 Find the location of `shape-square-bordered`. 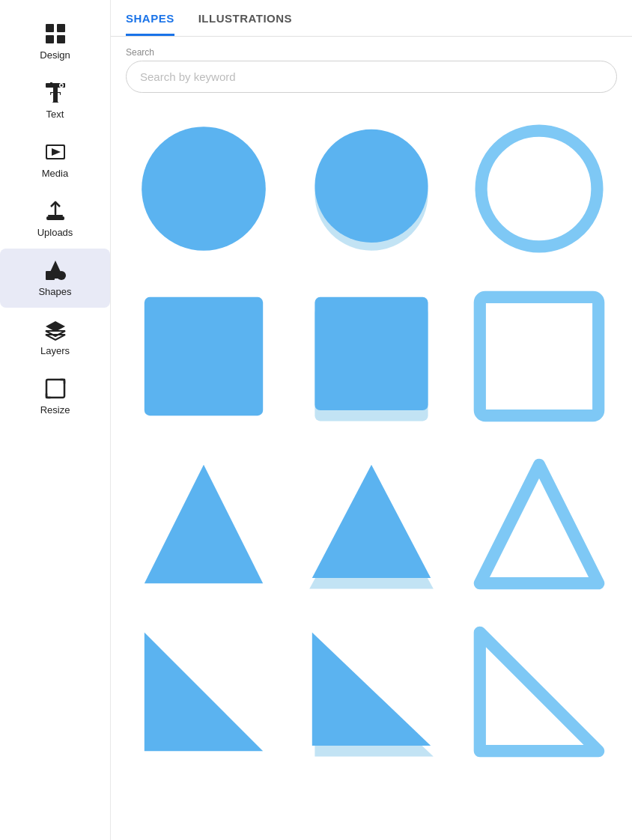

shape-square-bordered is located at coordinates (371, 356).